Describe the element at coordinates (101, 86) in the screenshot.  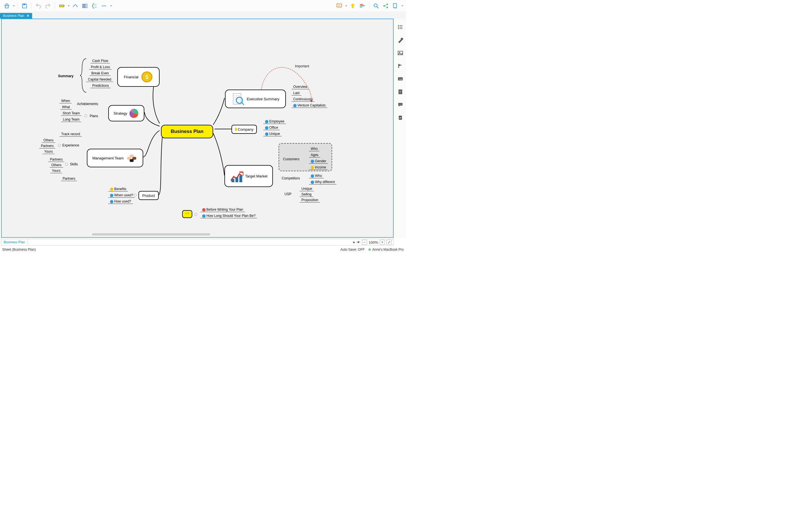
I see `leaf: Predictions` at that location.